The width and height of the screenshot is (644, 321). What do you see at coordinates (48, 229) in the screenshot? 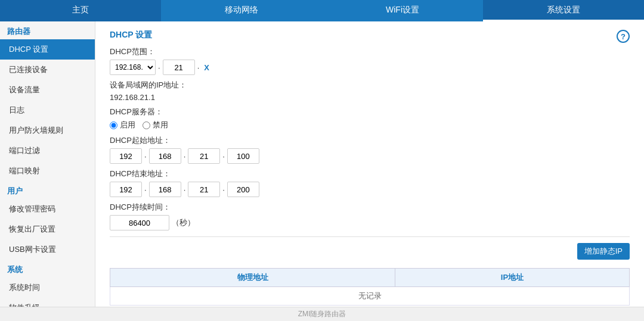
I see `sidebar-item-reset: 恢复出厂设置` at bounding box center [48, 229].